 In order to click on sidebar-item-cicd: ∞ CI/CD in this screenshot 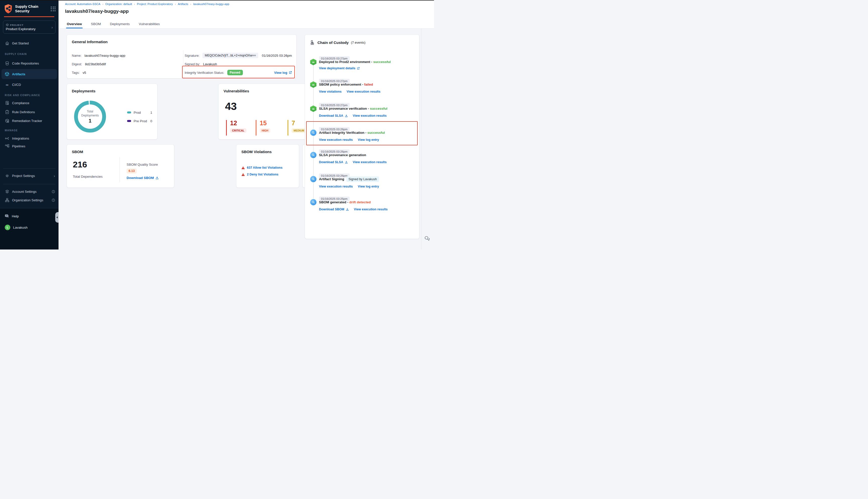, I will do `click(29, 84)`.